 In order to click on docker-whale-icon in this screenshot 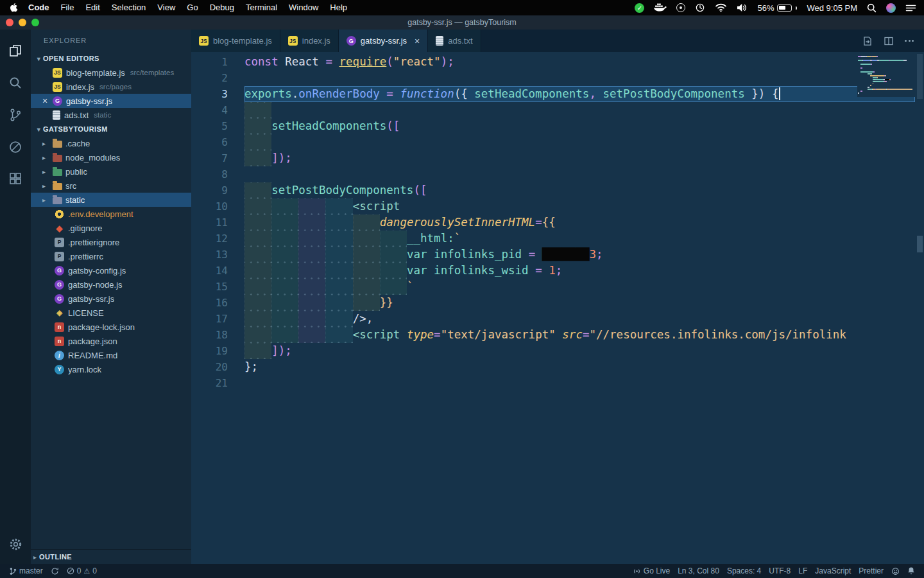, I will do `click(660, 8)`.